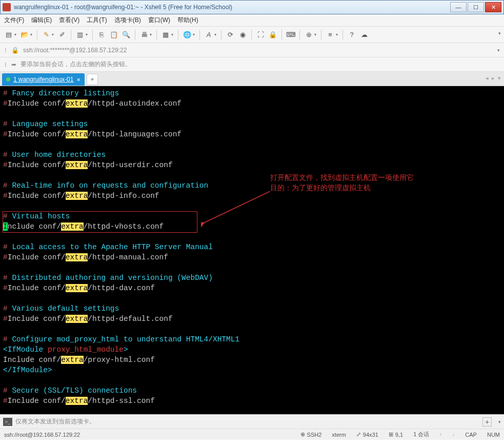  Describe the element at coordinates (166, 35) in the screenshot. I see `columns-icon: ▦` at that location.